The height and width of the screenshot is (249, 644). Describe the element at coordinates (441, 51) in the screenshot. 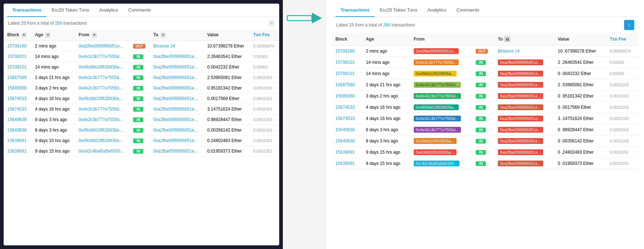

I see `cell-from: 0xa2fbe05f9956051e...` at that location.